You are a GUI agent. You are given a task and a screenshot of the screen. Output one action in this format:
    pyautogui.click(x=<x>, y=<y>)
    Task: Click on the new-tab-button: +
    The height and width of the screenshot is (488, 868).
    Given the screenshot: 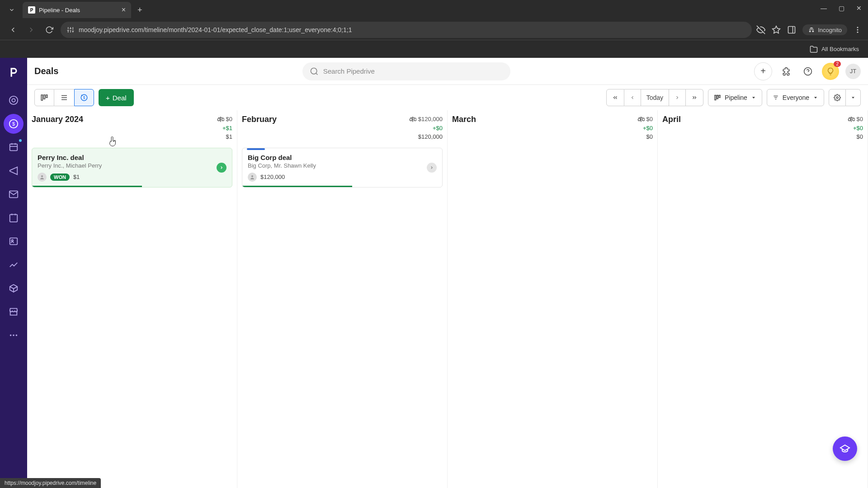 What is the action you would take?
    pyautogui.click(x=140, y=10)
    